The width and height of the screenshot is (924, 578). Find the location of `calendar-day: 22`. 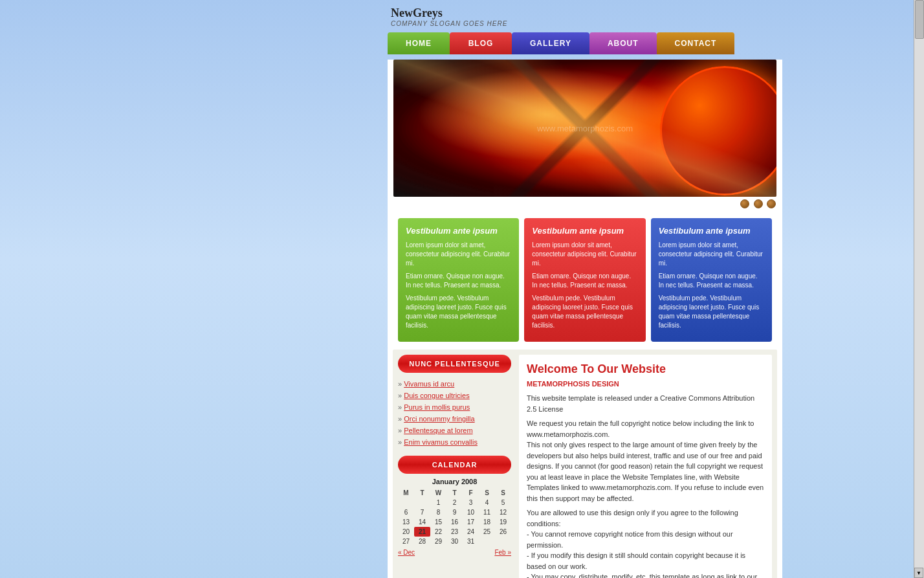

calendar-day: 22 is located at coordinates (439, 532).